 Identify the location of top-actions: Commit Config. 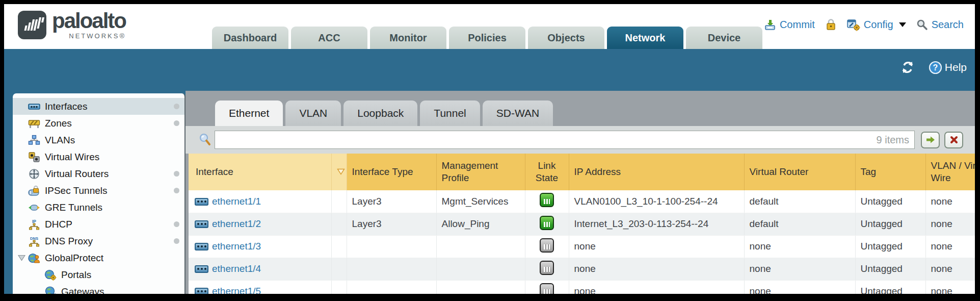
(864, 24).